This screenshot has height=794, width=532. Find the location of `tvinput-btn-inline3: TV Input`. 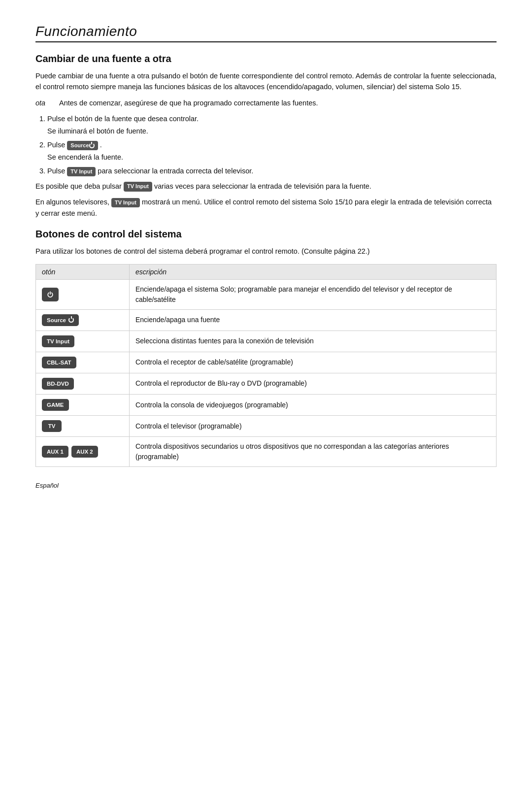

tvinput-btn-inline3: TV Input is located at coordinates (126, 203).